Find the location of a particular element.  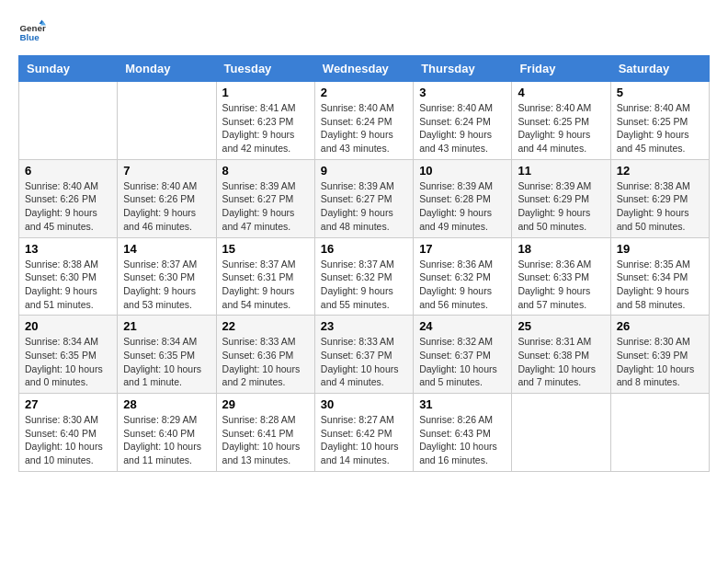

svg-text: Blue is located at coordinates (30, 37).